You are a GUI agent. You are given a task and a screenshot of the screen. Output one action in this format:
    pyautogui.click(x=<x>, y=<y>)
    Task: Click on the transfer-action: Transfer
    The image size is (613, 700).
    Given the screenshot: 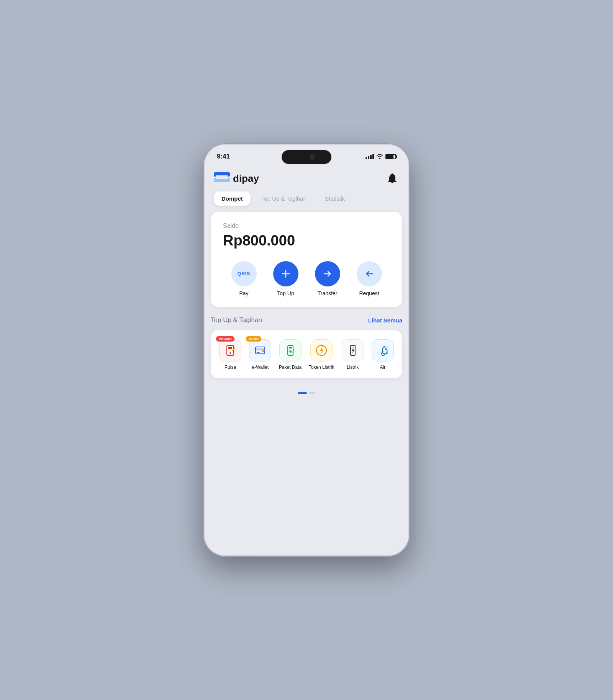 What is the action you would take?
    pyautogui.click(x=328, y=279)
    